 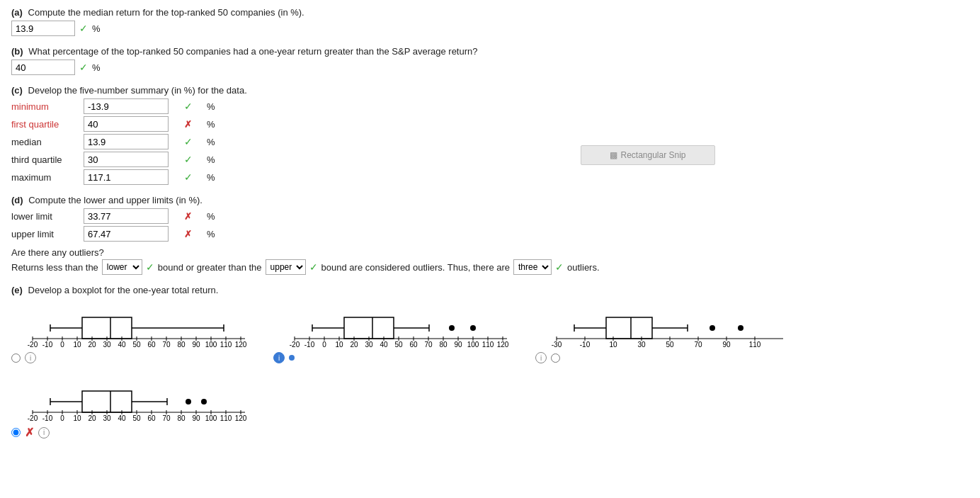 I want to click on unit-max: %, so click(x=214, y=177).